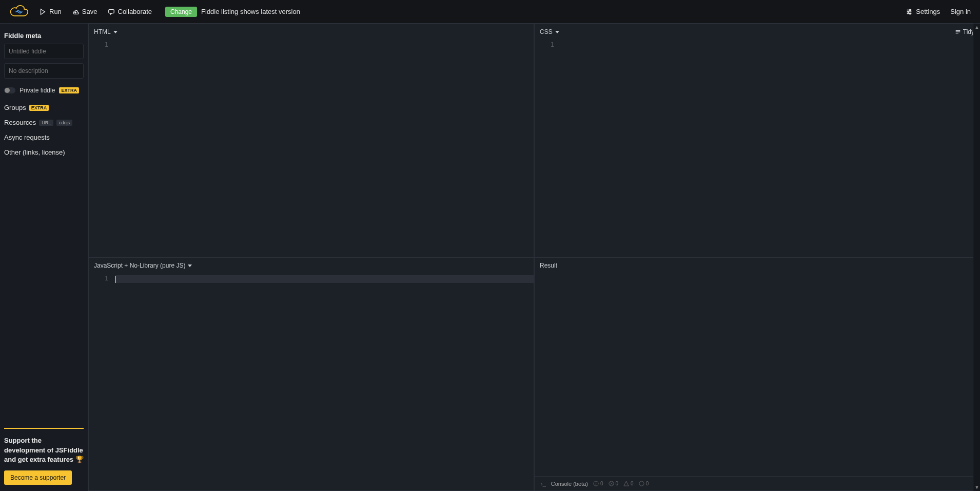  Describe the element at coordinates (65, 123) in the screenshot. I see `cdnjs-badge: cdnjs` at that location.